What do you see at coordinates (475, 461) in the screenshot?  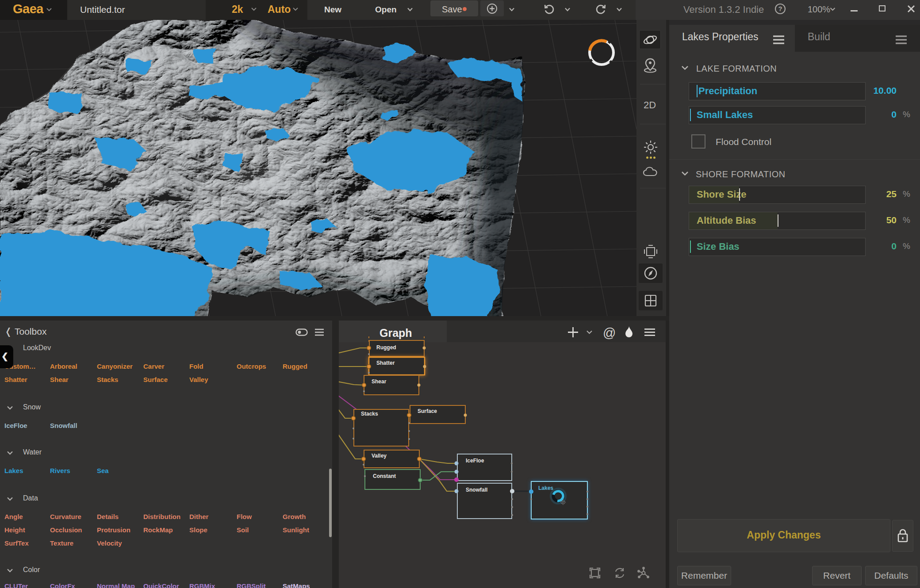 I see `svg-text: IceFloe` at bounding box center [475, 461].